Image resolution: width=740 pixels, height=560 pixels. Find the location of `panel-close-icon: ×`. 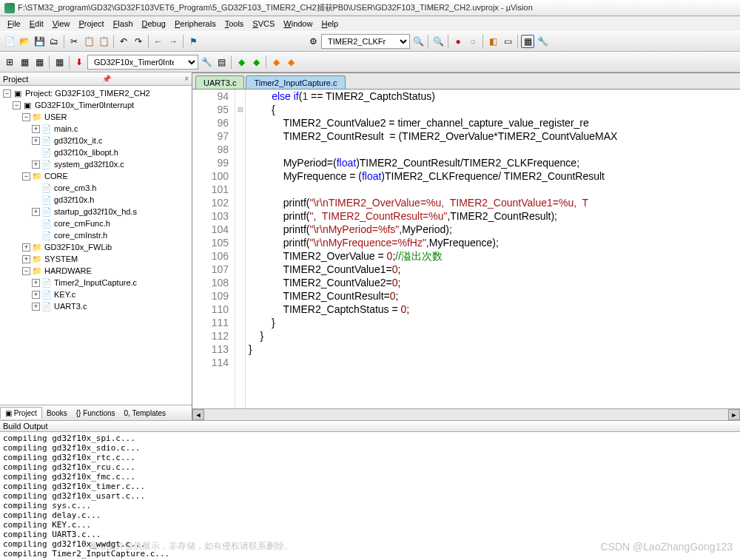

panel-close-icon: × is located at coordinates (186, 78).